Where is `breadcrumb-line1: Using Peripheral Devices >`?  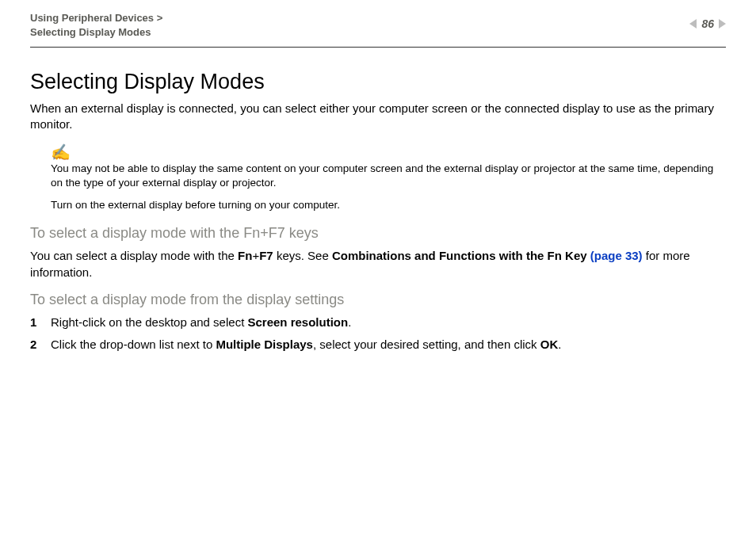 breadcrumb-line1: Using Peripheral Devices > is located at coordinates (97, 18).